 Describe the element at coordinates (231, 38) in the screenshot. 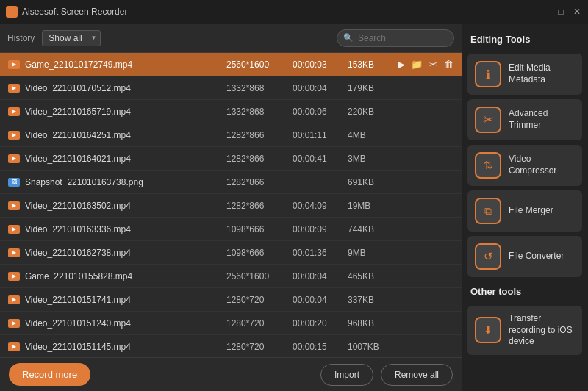

I see `toolbar: History Show all 🔍` at that location.